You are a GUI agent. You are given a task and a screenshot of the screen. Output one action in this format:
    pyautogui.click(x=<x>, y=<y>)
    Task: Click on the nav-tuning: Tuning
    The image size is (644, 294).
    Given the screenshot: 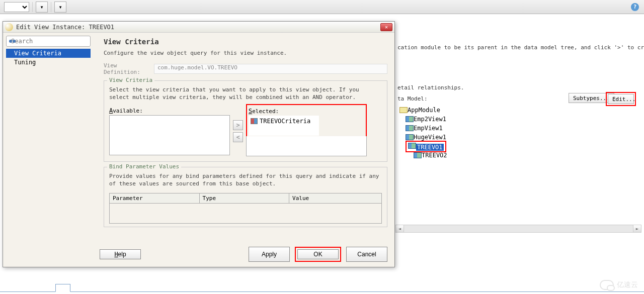 What is the action you would take?
    pyautogui.click(x=48, y=62)
    